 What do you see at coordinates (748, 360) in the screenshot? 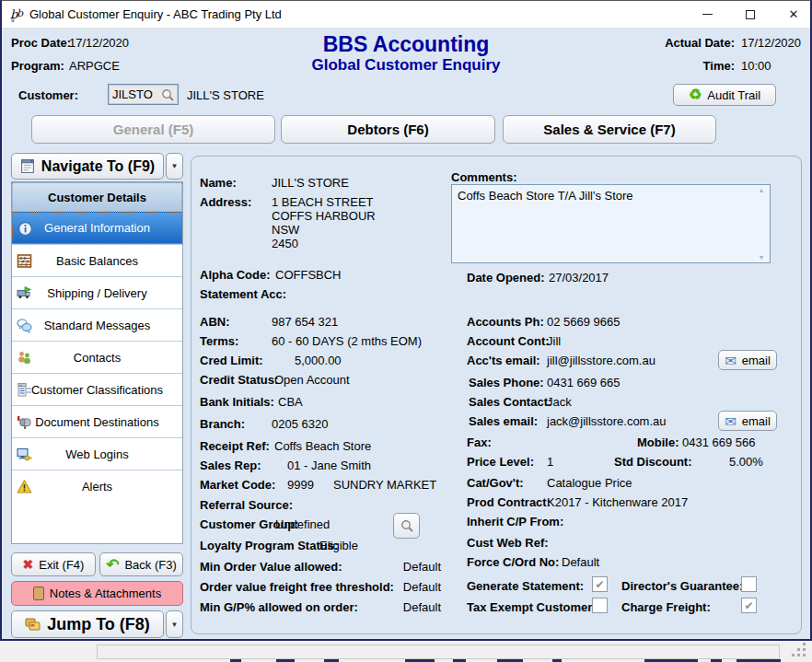
I see `accts-email-button: ✉ email` at bounding box center [748, 360].